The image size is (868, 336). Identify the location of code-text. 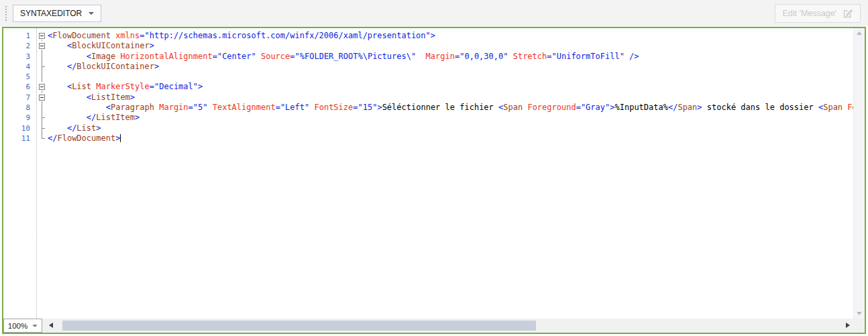
(451, 76).